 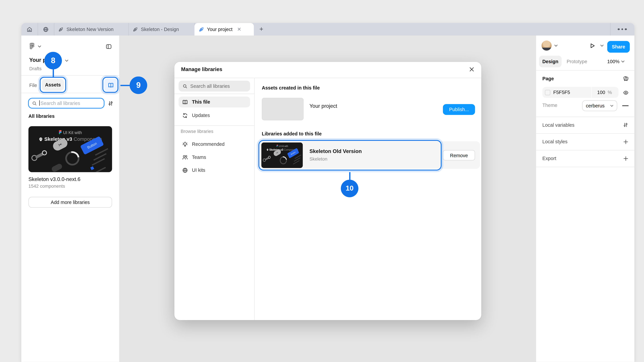 I want to click on nav-this-file: This file, so click(x=214, y=102).